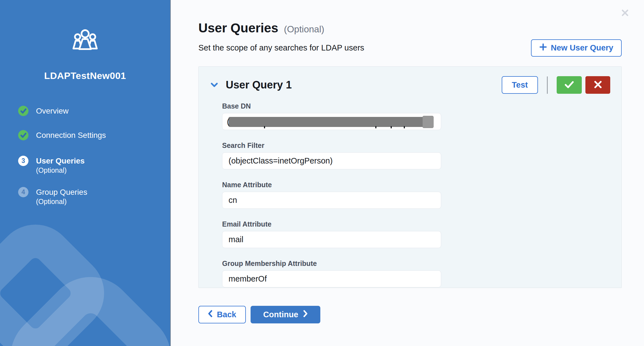 The image size is (644, 346). What do you see at coordinates (23, 161) in the screenshot?
I see `step-number-badge: 3` at bounding box center [23, 161].